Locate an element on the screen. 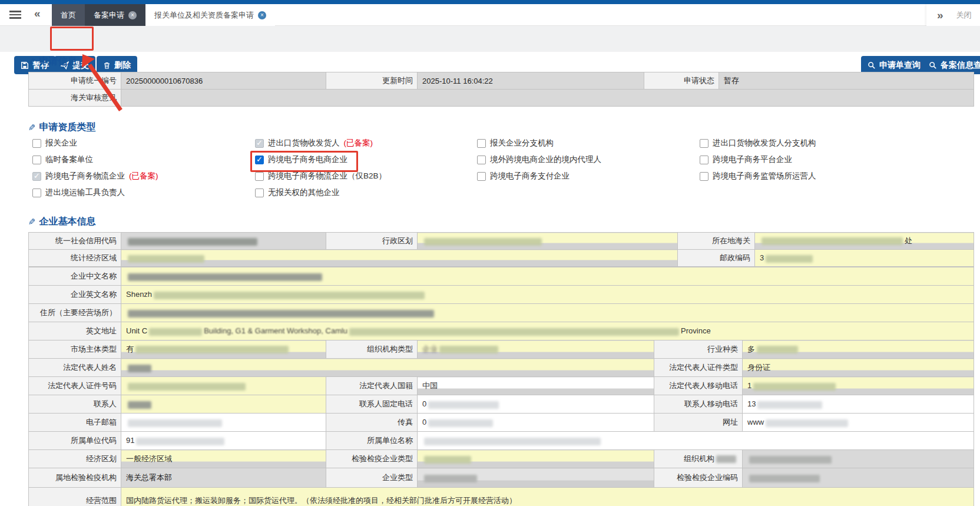 This screenshot has height=506, width=980. fax-value: 0 is located at coordinates (536, 423).